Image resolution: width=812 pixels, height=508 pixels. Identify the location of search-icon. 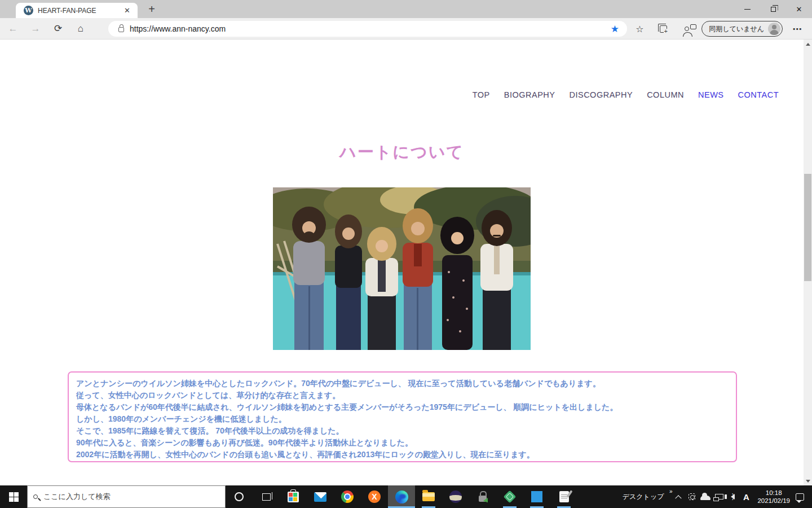
(36, 497).